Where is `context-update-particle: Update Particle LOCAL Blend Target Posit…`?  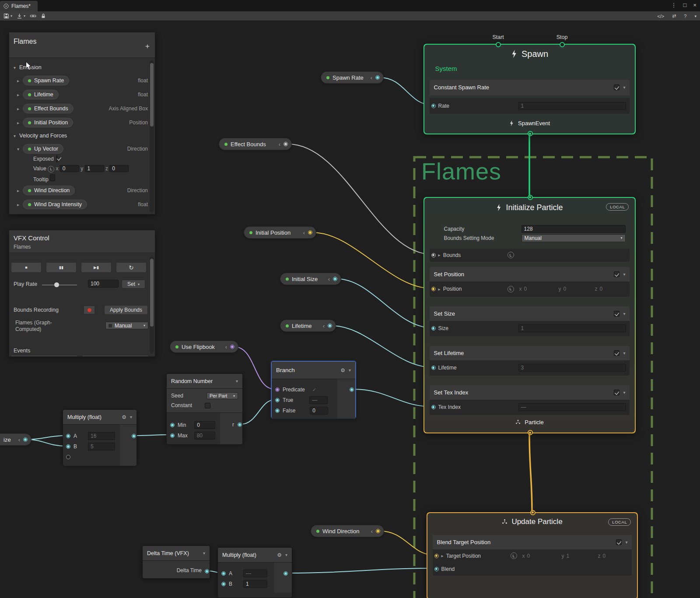
context-update-particle: Update Particle LOCAL Blend Target Posit… is located at coordinates (532, 555).